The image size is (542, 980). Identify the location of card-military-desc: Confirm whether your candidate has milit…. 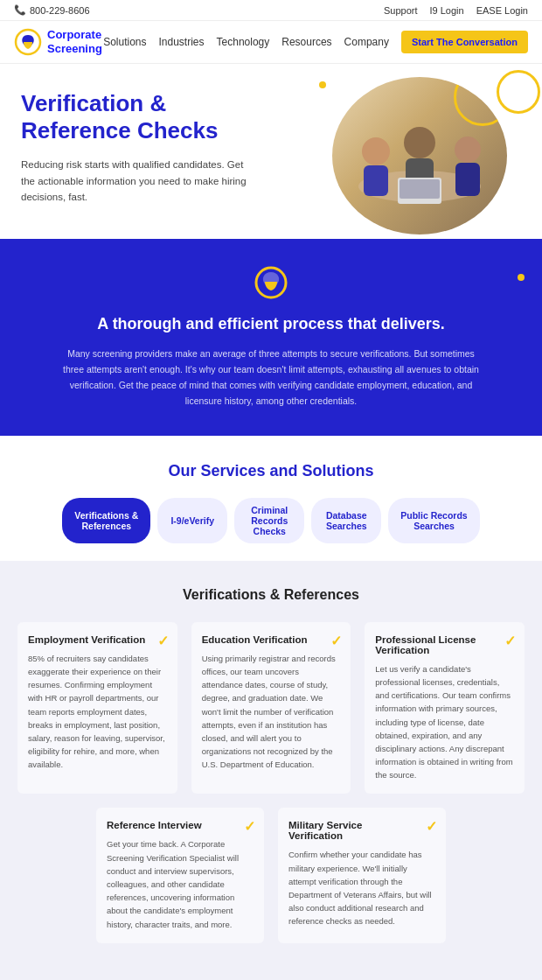
(362, 887).